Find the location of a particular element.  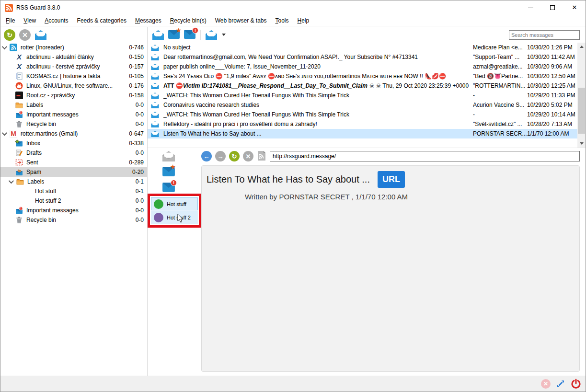

feed-label: Linux, GNU/Linux, free software... is located at coordinates (69, 86).